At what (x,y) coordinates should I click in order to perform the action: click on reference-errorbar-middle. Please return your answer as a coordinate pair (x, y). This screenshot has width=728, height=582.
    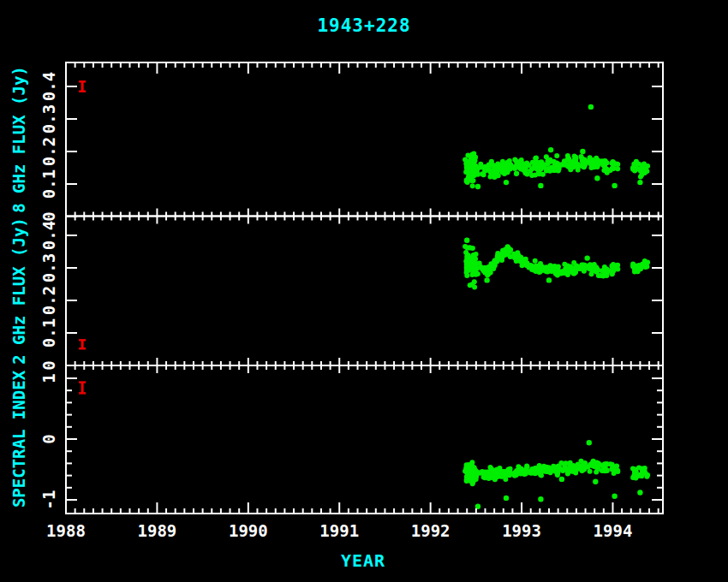
    Looking at the image, I should click on (82, 344).